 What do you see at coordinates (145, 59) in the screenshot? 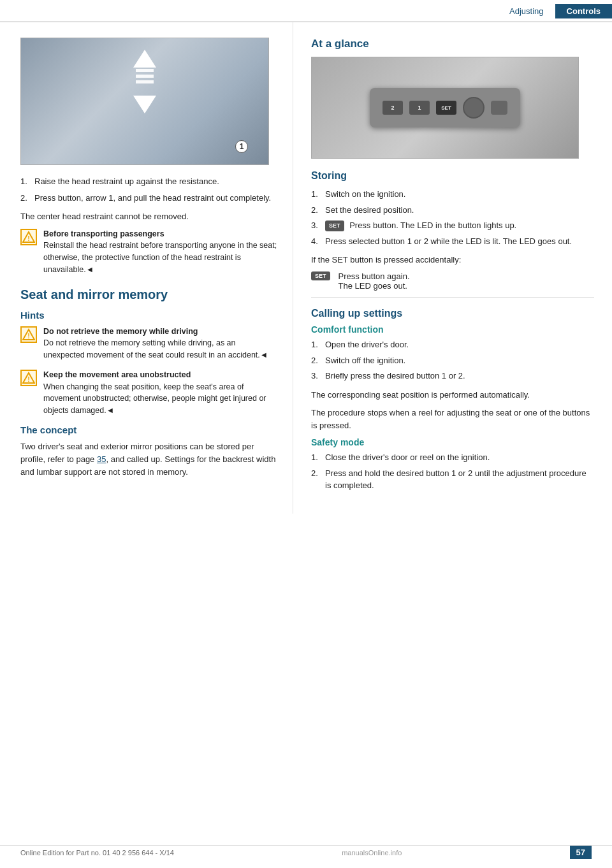
I see `arrow-up-icon` at bounding box center [145, 59].